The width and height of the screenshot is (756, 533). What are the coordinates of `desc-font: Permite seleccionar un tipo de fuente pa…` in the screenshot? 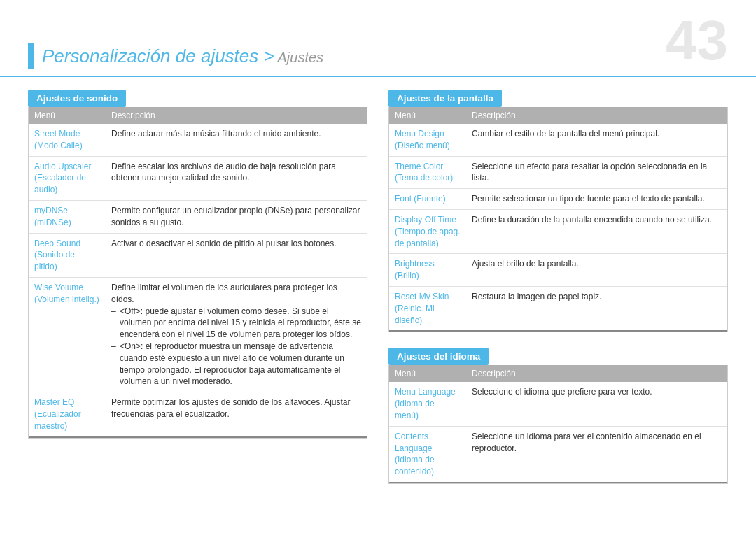 It's located at (596, 199).